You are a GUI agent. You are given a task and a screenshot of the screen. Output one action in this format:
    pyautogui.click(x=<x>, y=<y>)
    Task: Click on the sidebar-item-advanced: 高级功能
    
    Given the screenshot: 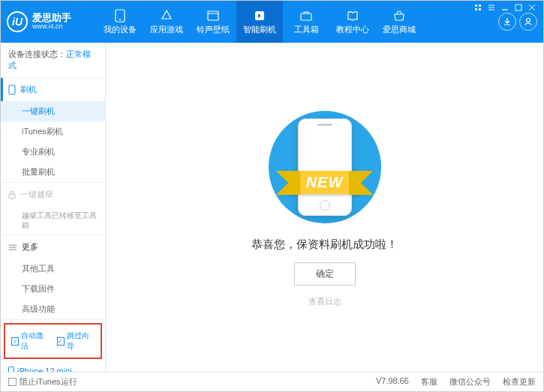 What is the action you would take?
    pyautogui.click(x=53, y=309)
    